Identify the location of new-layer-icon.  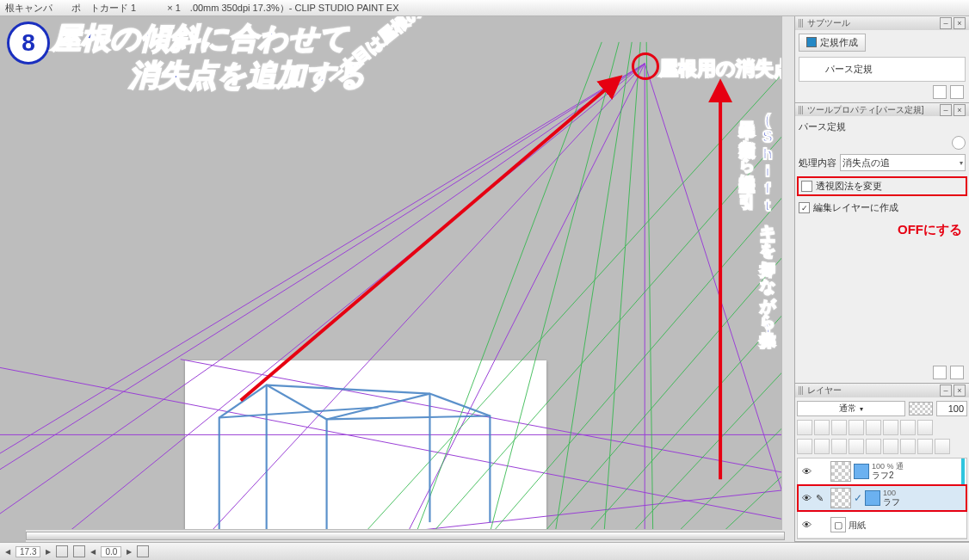
(805, 446).